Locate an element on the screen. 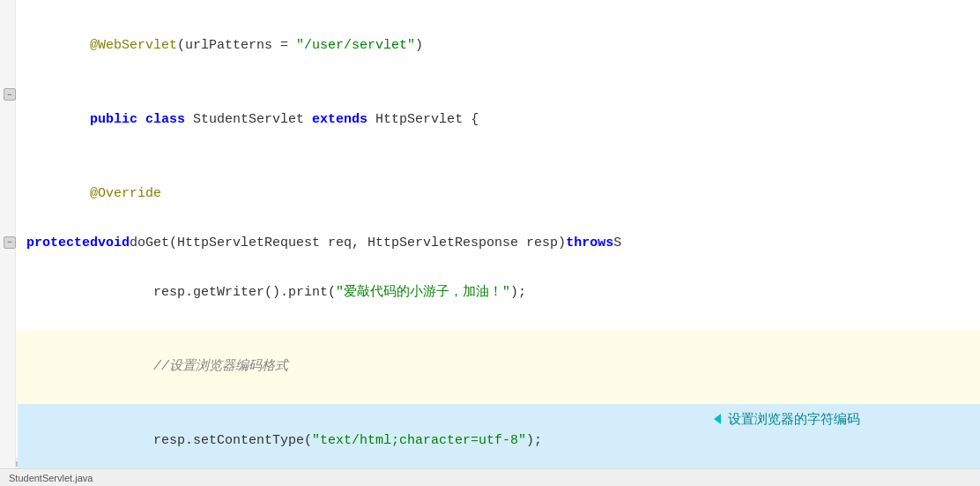 Image resolution: width=980 pixels, height=486 pixels. annotation-text: 设置浏览器的字符编码 is located at coordinates (794, 419).